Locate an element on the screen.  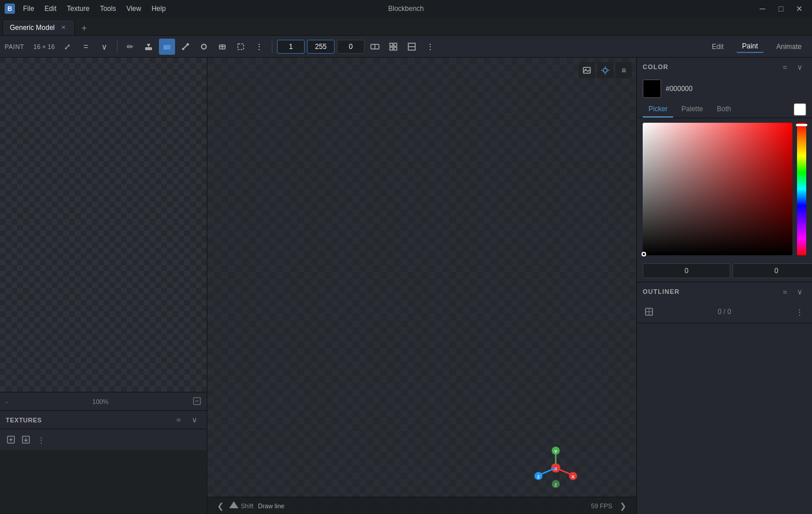
add-texture-button is located at coordinates (11, 440).